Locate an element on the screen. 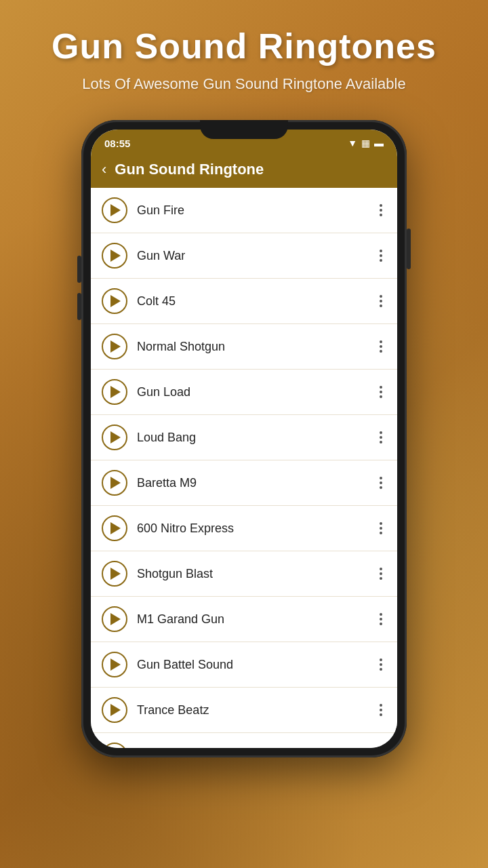  list-item: Normal Shotgun is located at coordinates (244, 347).